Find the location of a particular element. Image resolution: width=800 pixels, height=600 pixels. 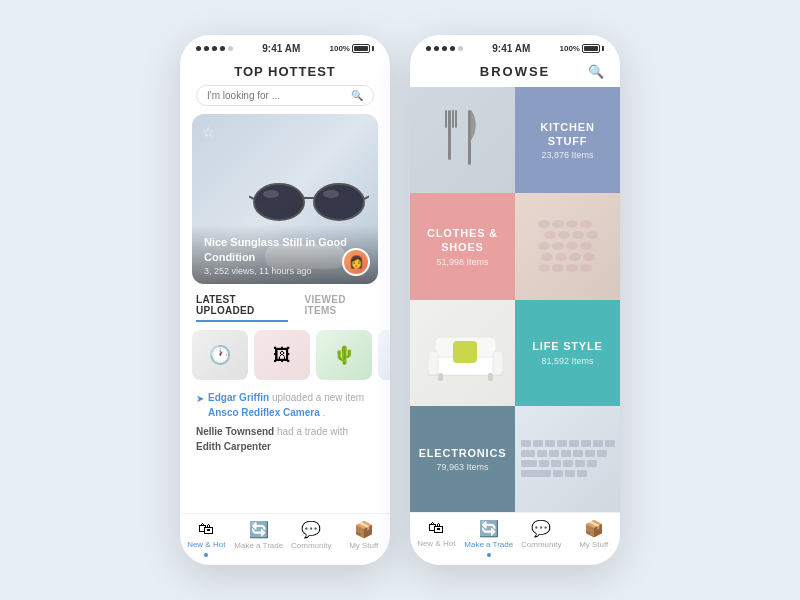

thumbnails-row: 🕐 🖼 🌵 📷 is located at coordinates (285, 355).